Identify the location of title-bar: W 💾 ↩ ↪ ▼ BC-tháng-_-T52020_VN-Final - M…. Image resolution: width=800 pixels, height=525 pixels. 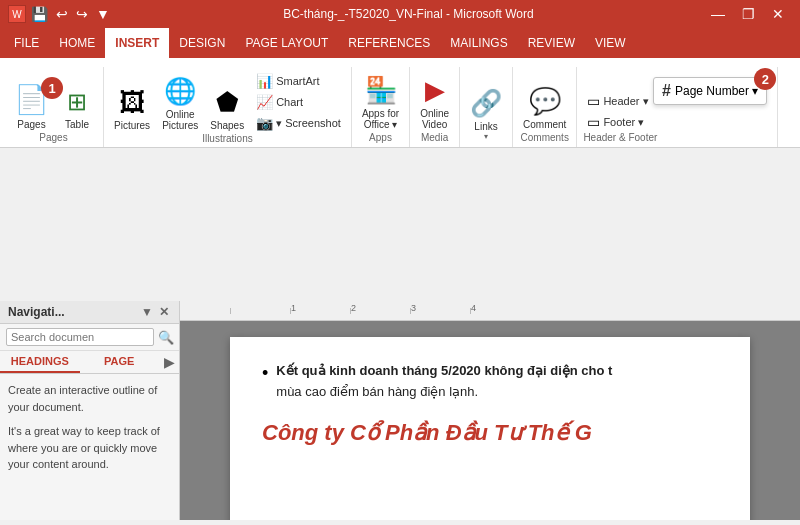
(400, 14).